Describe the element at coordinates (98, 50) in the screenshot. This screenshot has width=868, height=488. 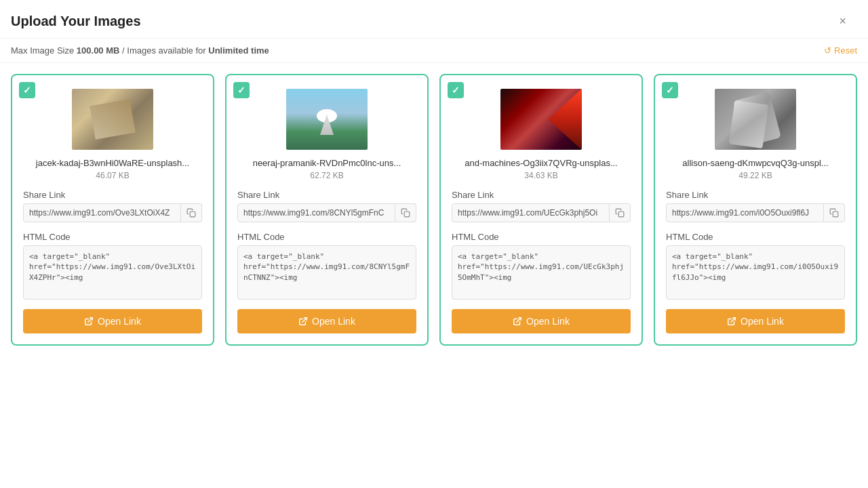
I see `max-size-value: 100.00 MB` at that location.